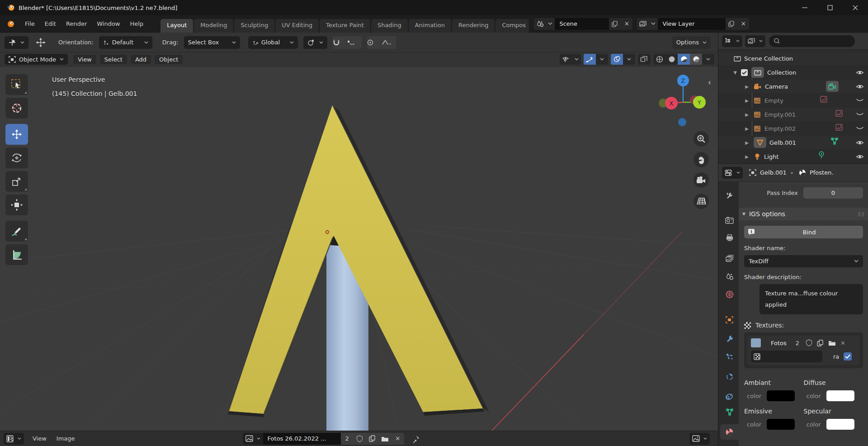 The height and width of the screenshot is (446, 868). Describe the element at coordinates (17, 134) in the screenshot. I see `tool-move` at that location.